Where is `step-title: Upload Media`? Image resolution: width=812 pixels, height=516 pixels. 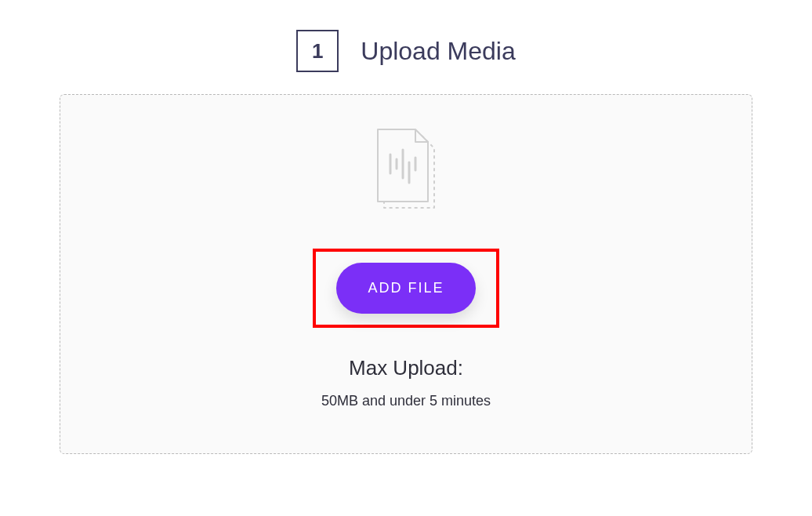
step-title: Upload Media is located at coordinates (437, 52).